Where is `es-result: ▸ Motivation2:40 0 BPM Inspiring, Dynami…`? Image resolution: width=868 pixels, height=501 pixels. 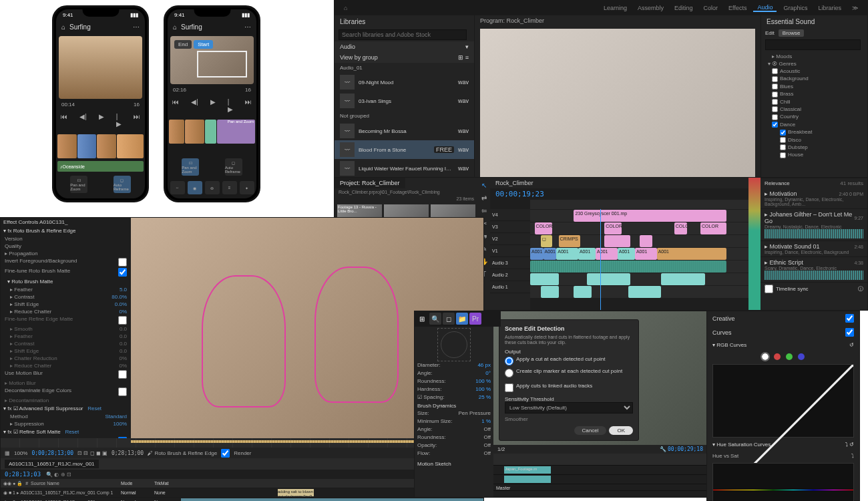 es-result: ▸ Motivation2:40 0 BPM Inspiring, Dynami… is located at coordinates (814, 199).